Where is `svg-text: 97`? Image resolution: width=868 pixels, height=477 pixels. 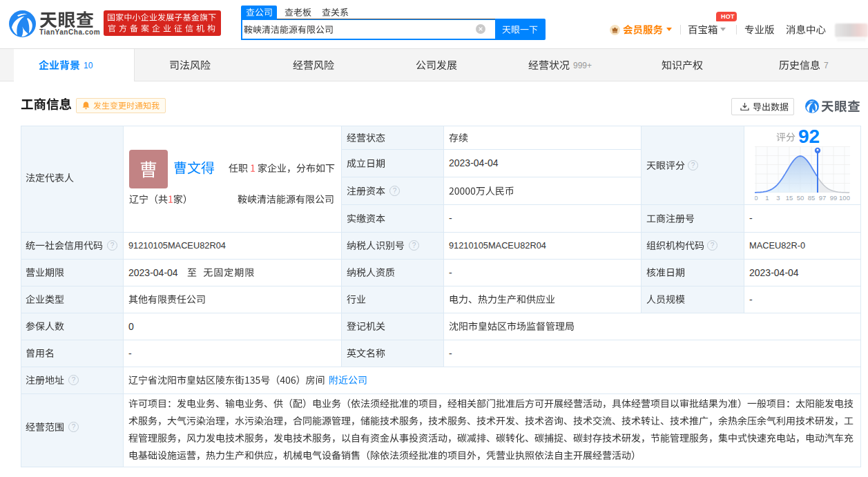
svg-text: 97 is located at coordinates (823, 197).